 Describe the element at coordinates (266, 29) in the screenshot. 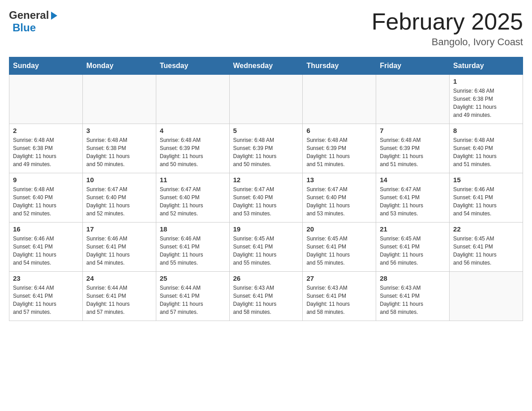

I see `page-header: General Blue February 2025 Bangolo, Ivor…` at that location.